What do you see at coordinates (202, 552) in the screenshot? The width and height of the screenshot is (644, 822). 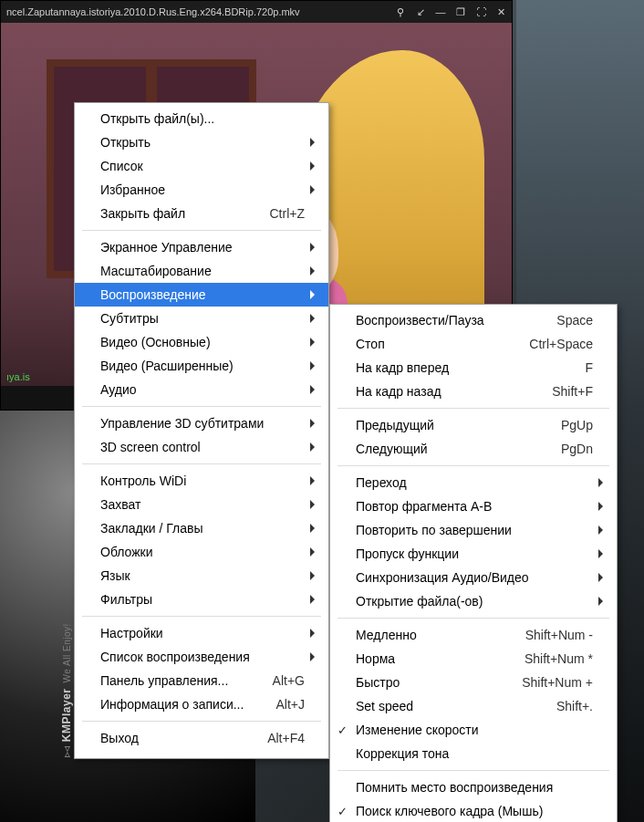 I see `menu-item-covers: Обложки` at bounding box center [202, 552].